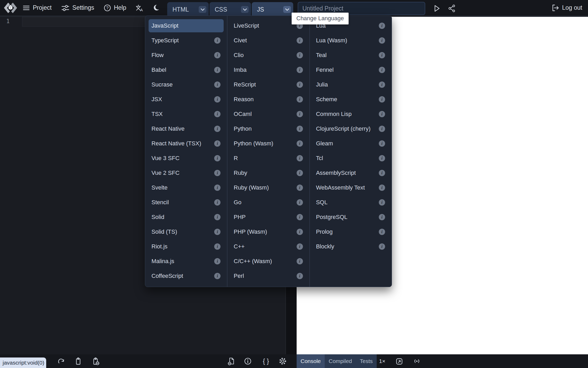 The image size is (588, 368). What do you see at coordinates (78, 8) in the screenshot?
I see `menu-settings: Settings` at bounding box center [78, 8].